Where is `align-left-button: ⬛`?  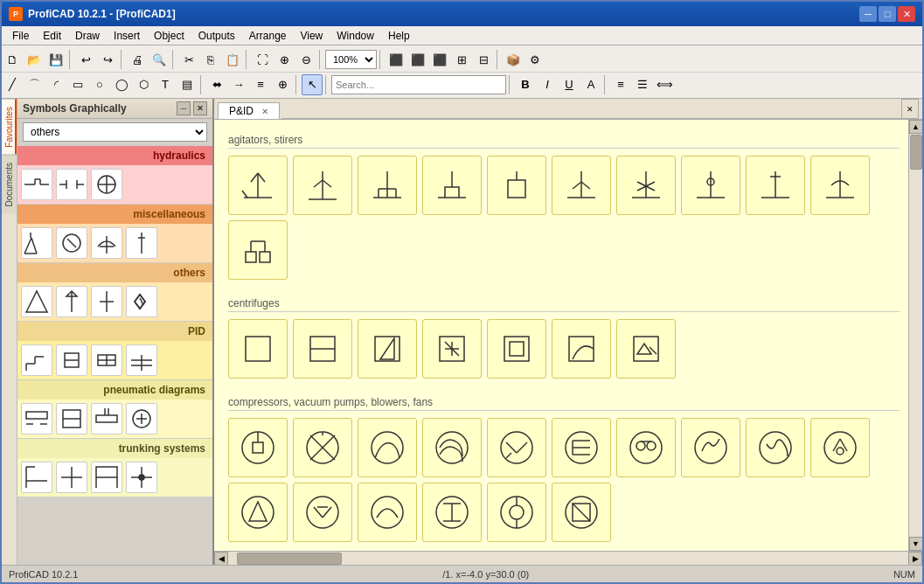 align-left-button: ⬛ is located at coordinates (396, 59).